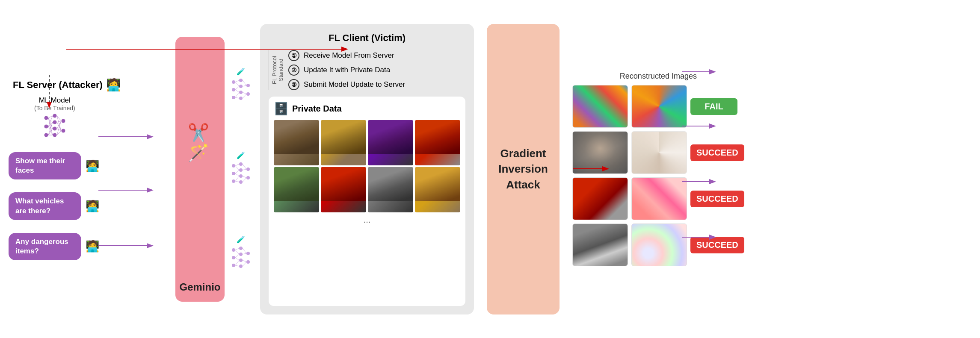 The image size is (980, 338). I want to click on step-circle-3: ③, so click(294, 85).